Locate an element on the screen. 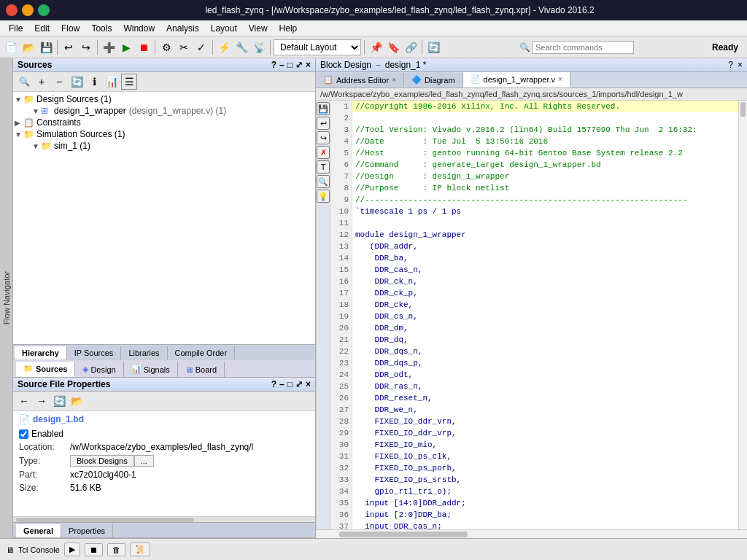 This screenshot has height=560, width=747. tool-save-btn: 💾 is located at coordinates (323, 109).